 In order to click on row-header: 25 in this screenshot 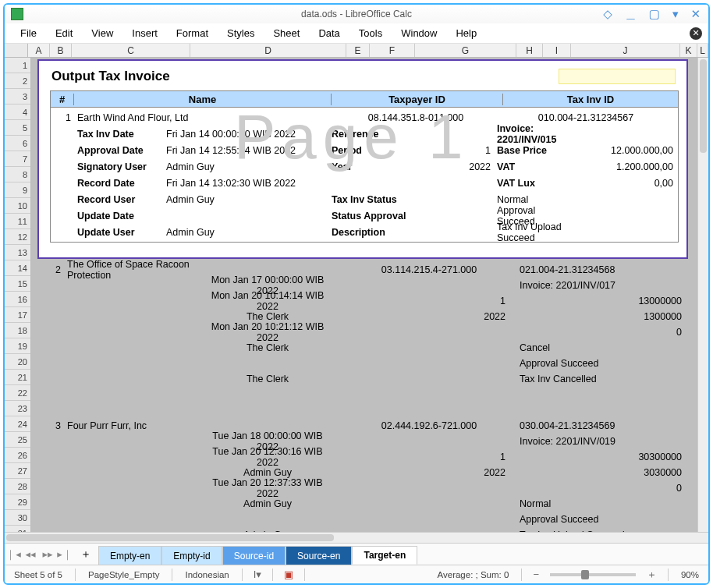, I will do `click(17, 440)`.